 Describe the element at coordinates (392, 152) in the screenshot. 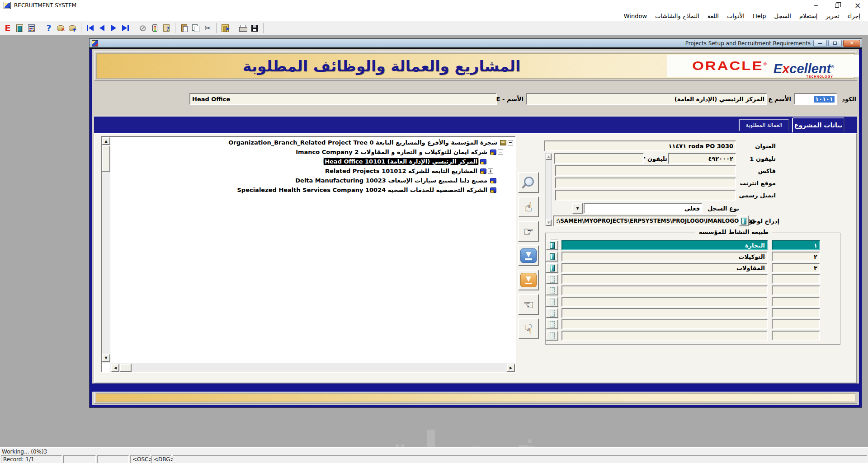

I see `tree-item-label: شركة ايمان للتوكيلات و التجارة و المقاول…` at that location.